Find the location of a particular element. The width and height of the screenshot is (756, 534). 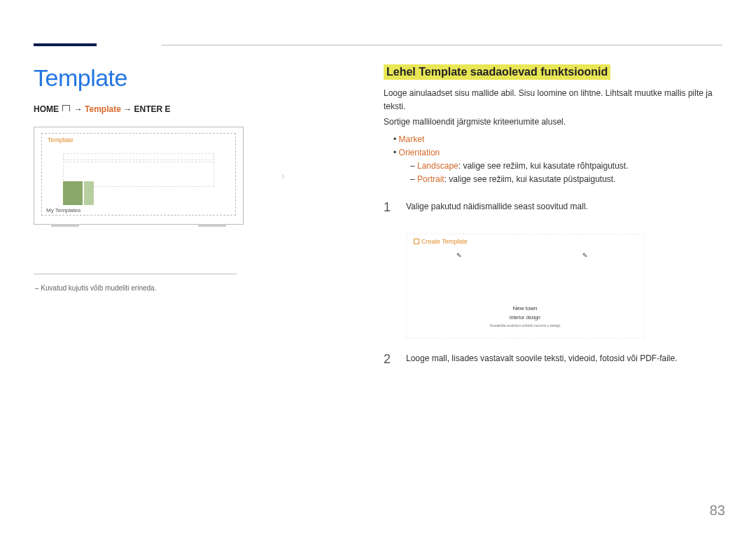

sub-landscape-text: : valige see režiim, kui kasutate rõhtpa… is located at coordinates (543, 166).